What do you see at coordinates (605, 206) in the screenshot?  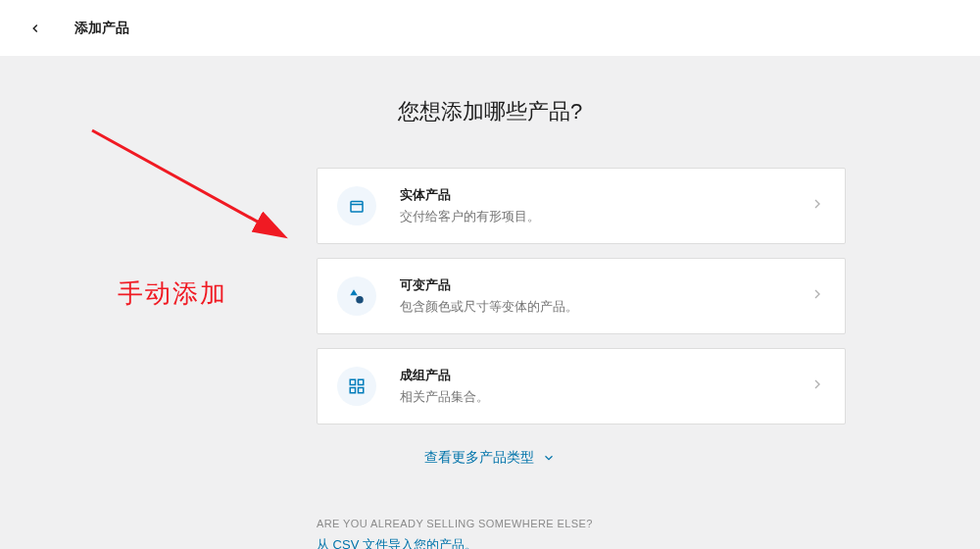 I see `card-body: 实体产品 交付给客户的有形项目。` at bounding box center [605, 206].